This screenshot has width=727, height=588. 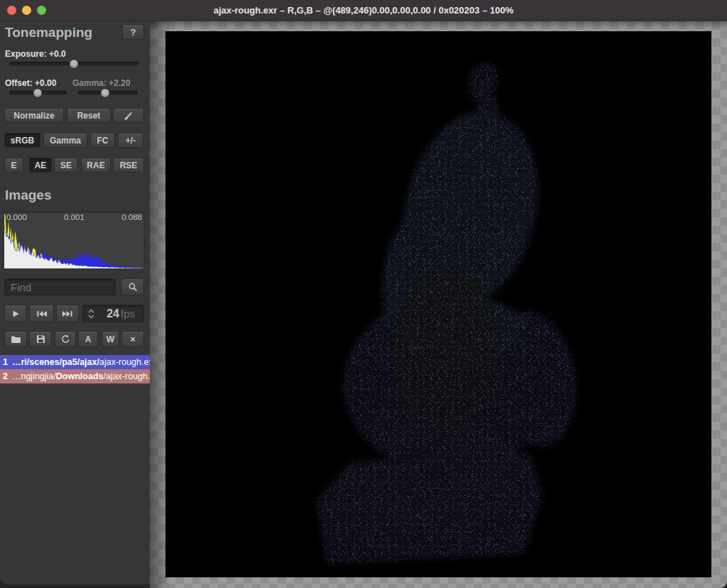 I want to click on window-title: ajax-rough.exr – R,G,B – @(489,246)0.00,…, so click(x=364, y=11).